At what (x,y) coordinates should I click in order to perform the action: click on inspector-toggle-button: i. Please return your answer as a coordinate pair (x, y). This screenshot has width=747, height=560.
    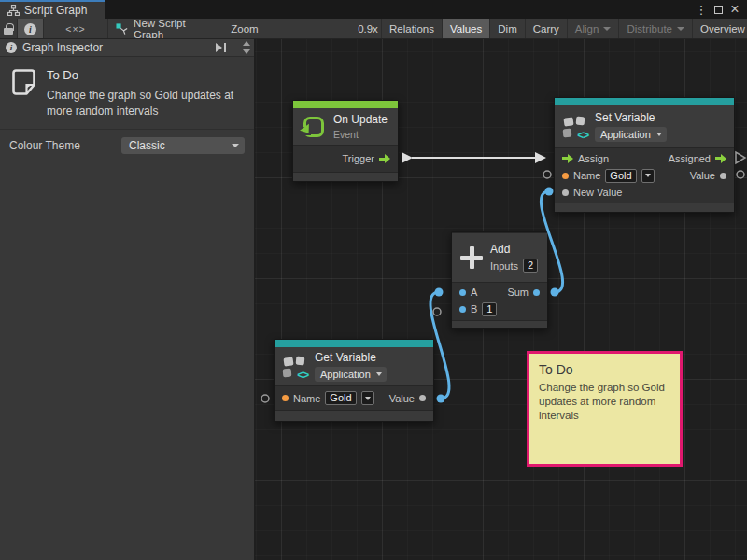
    Looking at the image, I should click on (30, 29).